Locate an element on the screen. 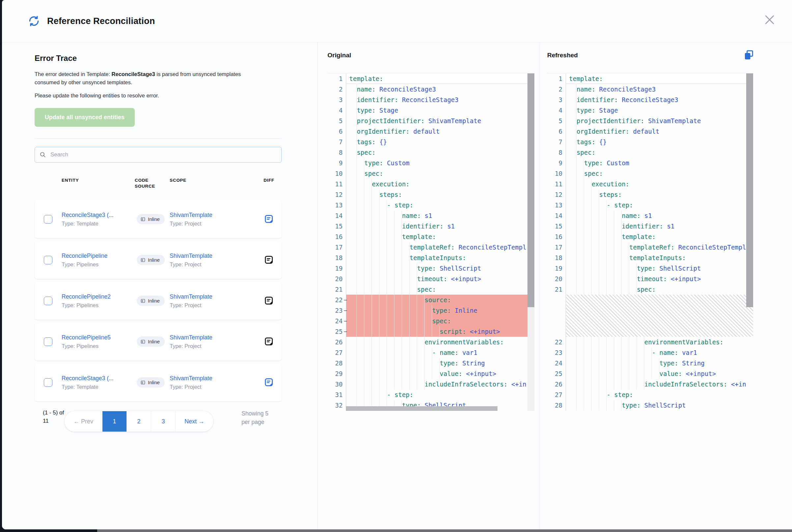  line-number: 28 is located at coordinates (337, 363).